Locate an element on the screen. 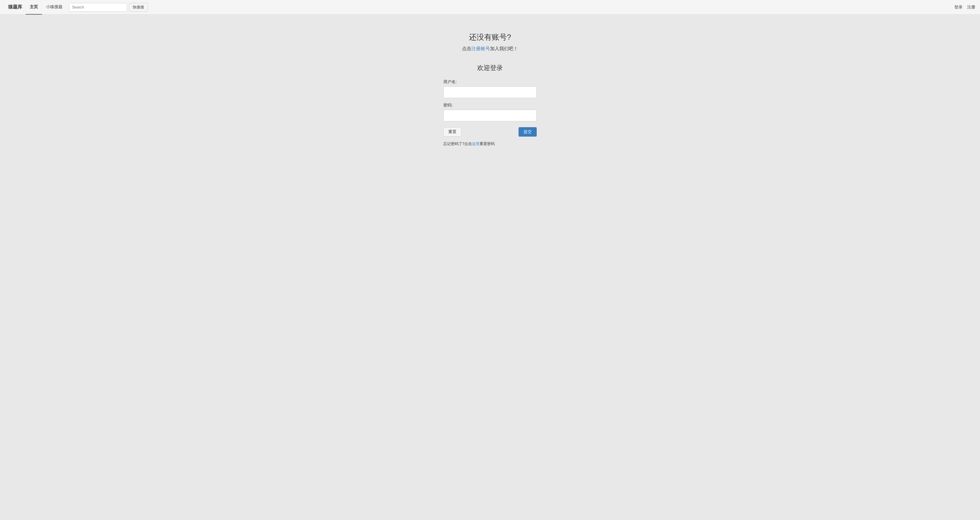 This screenshot has width=980, height=520. navbar-item-home-label: 主页 is located at coordinates (34, 7).